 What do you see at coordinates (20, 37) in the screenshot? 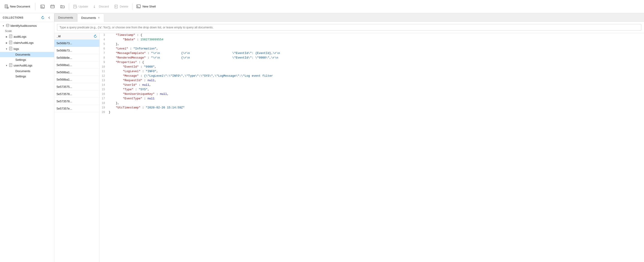
I see `sidebar-auditlogs-label: auditLogs` at bounding box center [20, 37].